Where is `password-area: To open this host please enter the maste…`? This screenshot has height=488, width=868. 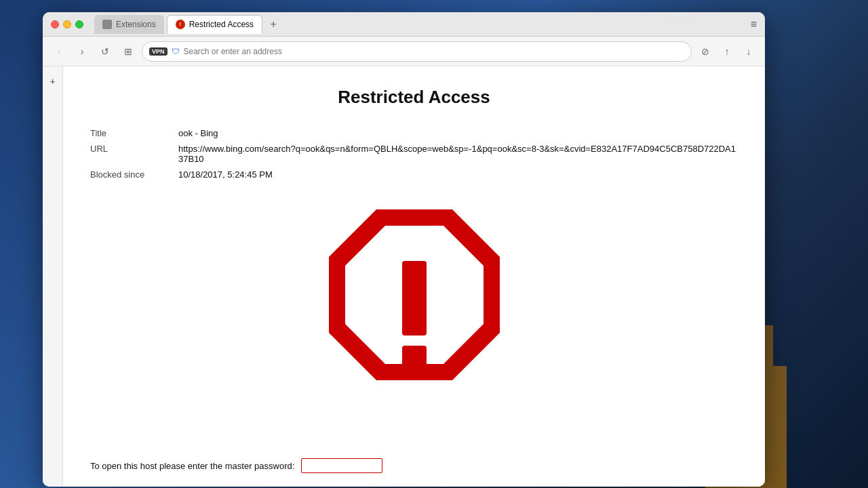 password-area: To open this host please enter the maste… is located at coordinates (236, 466).